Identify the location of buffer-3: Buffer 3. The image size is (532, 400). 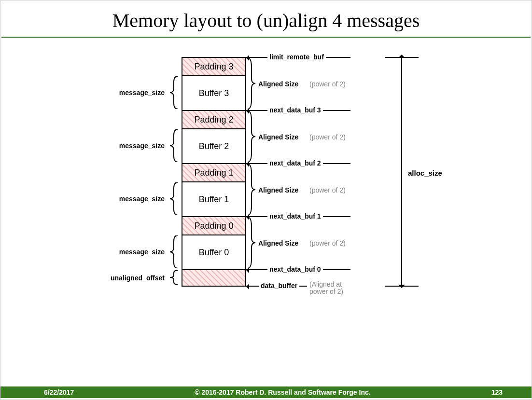
(214, 94).